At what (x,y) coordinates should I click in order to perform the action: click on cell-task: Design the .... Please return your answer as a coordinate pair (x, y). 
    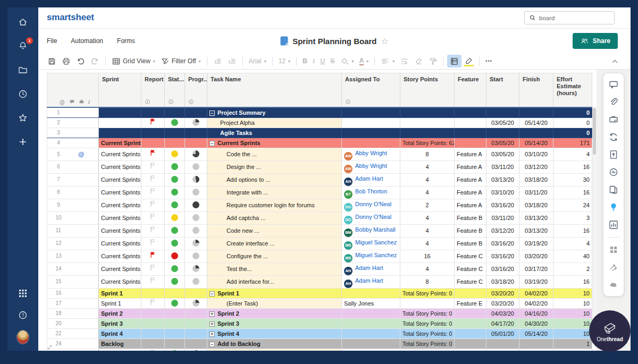
    Looking at the image, I should click on (274, 167).